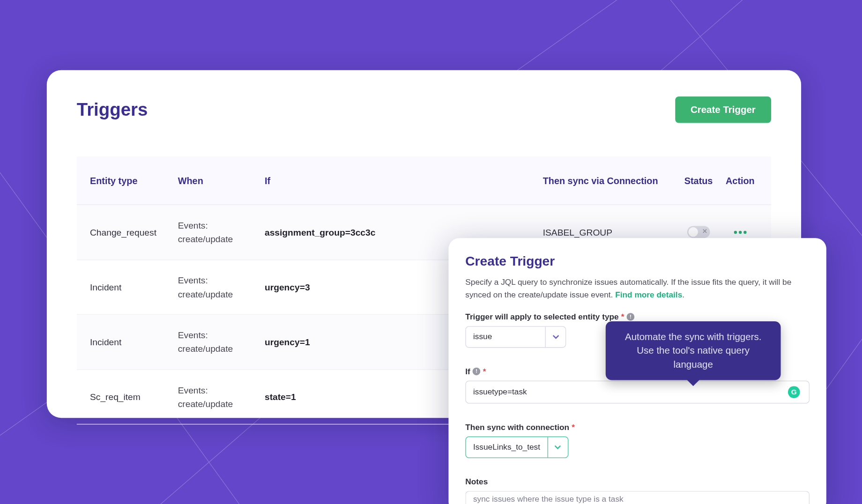  What do you see at coordinates (517, 447) in the screenshot?
I see `connection-select: IssueLinks_to_test` at bounding box center [517, 447].